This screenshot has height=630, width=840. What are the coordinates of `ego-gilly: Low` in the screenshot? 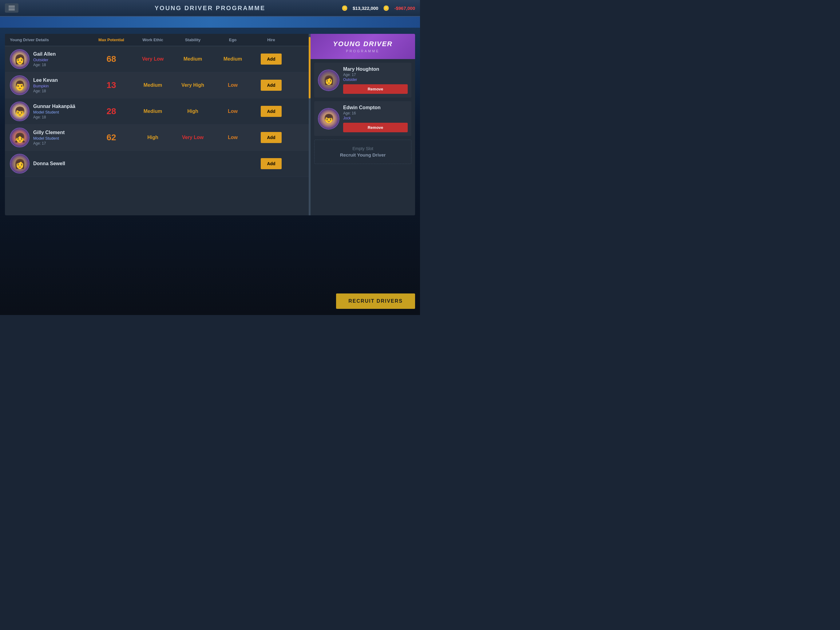 It's located at (233, 138).